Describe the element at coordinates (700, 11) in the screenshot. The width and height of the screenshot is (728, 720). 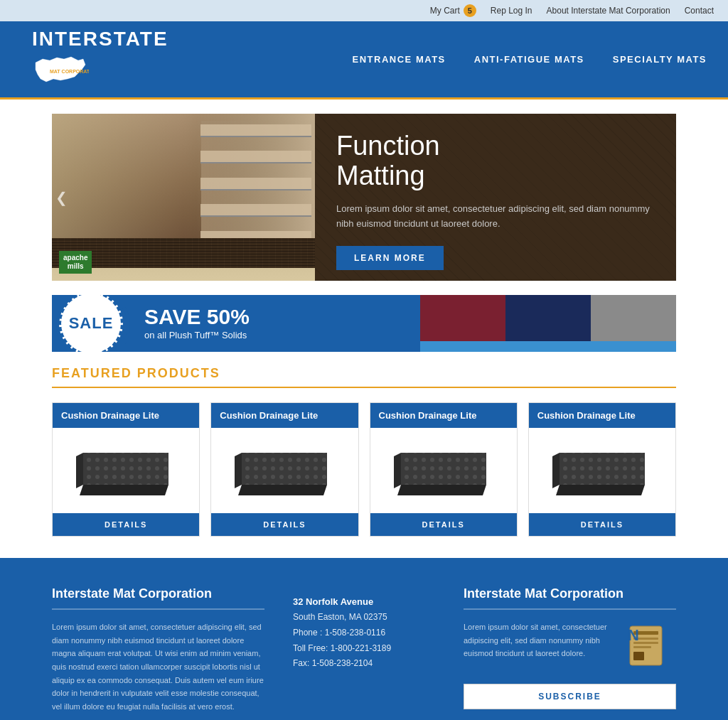
I see `contact-link: Contact` at that location.